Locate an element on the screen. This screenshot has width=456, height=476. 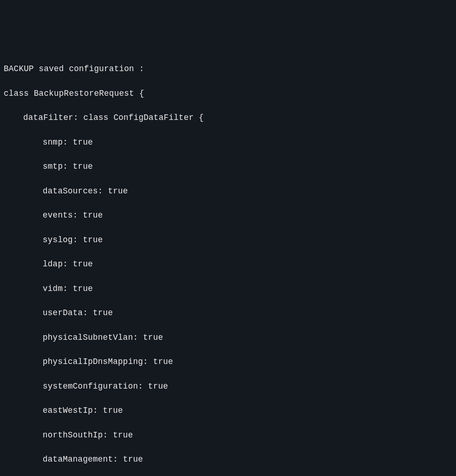
datafilter-field: dataManagement: true is located at coordinates (228, 459).